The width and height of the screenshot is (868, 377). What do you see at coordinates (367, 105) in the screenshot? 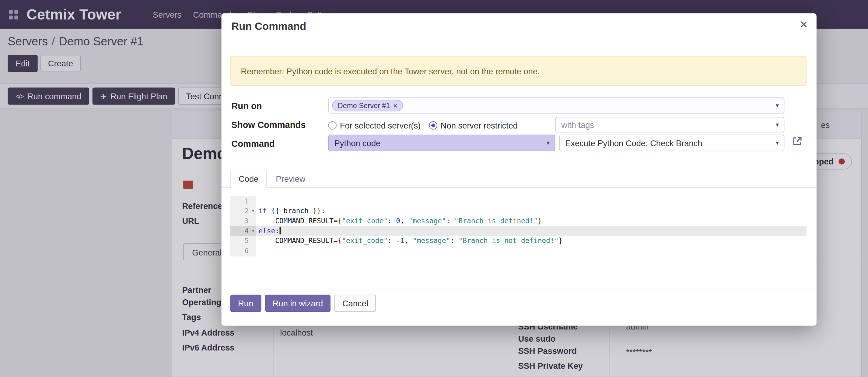
I see `server-tag: Demo Server #1 ×` at bounding box center [367, 105].